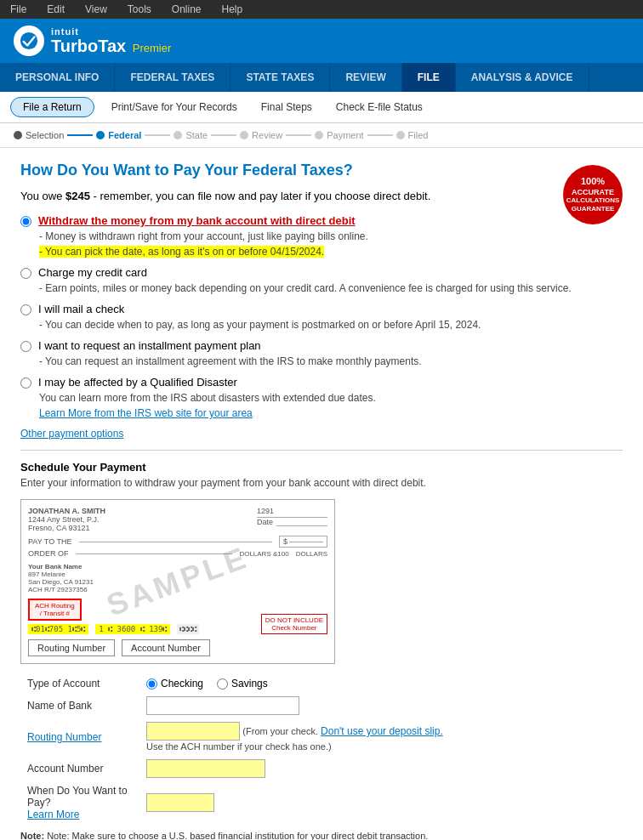  Describe the element at coordinates (322, 835) in the screenshot. I see `note-text: Note: Note: Make sure to choose a U.S. b…` at that location.